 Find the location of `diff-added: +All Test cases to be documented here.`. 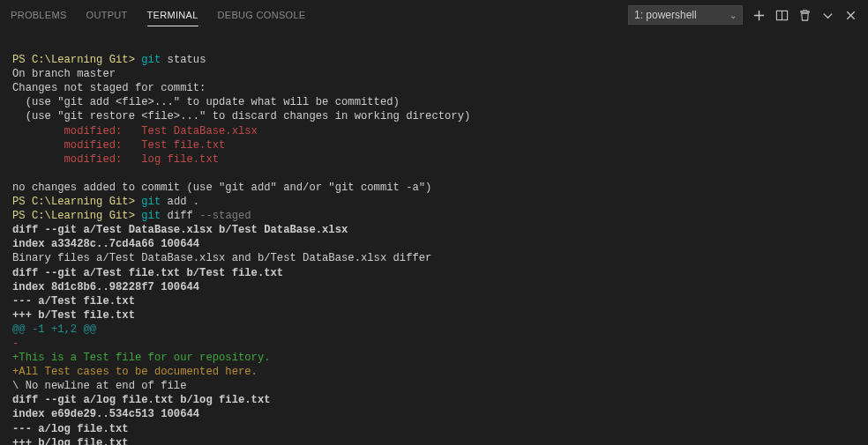

diff-added: +All Test cases to be documented here. is located at coordinates (135, 372).